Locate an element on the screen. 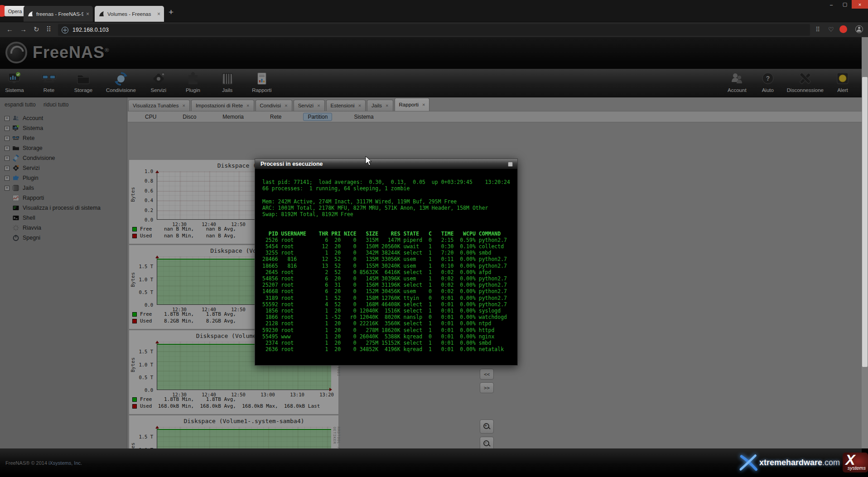  dialog-title-bar: Processi in esecuzione is located at coordinates (386, 164).